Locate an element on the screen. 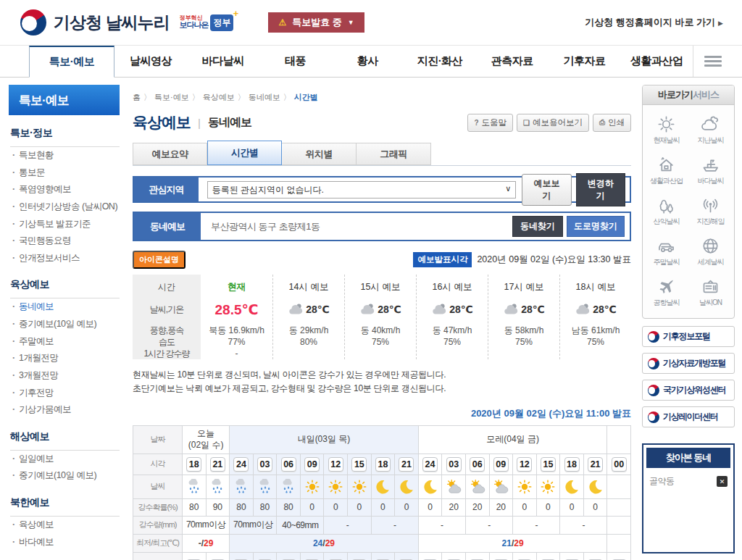  find-road-button: 도로명찾기 is located at coordinates (596, 226).